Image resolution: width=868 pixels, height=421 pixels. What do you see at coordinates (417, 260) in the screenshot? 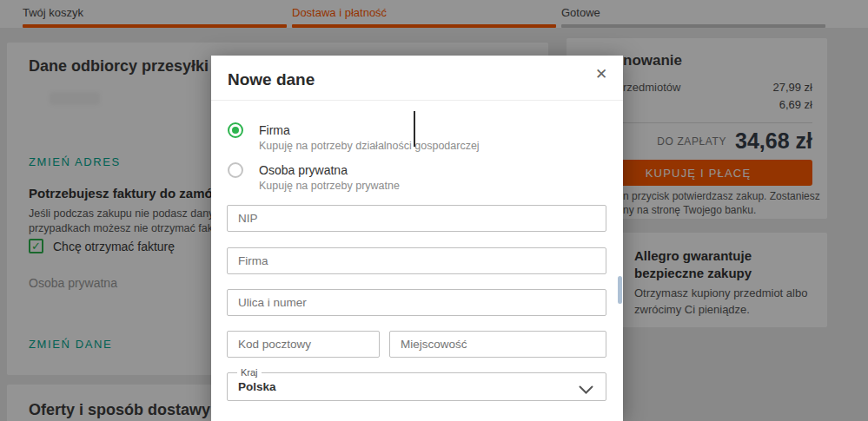
I see `company-input` at bounding box center [417, 260].